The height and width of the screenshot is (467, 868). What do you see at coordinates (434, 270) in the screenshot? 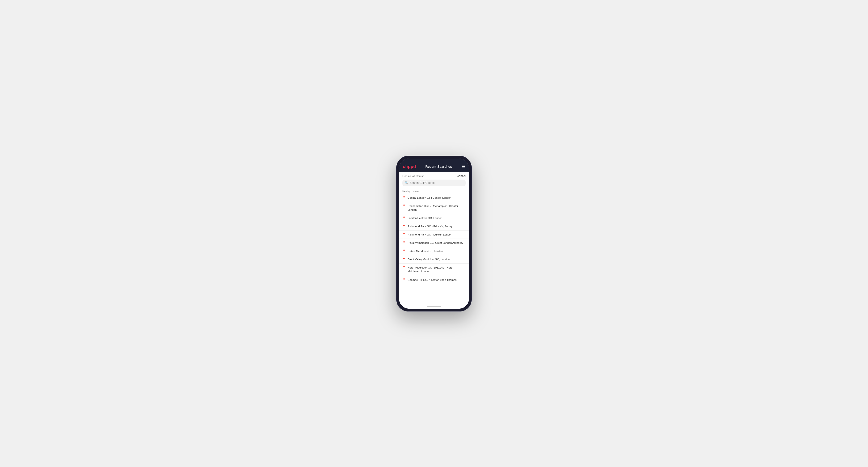
I see `list-item: 📍 North Middlesex GC (1011942 - North Mi…` at bounding box center [434, 270].